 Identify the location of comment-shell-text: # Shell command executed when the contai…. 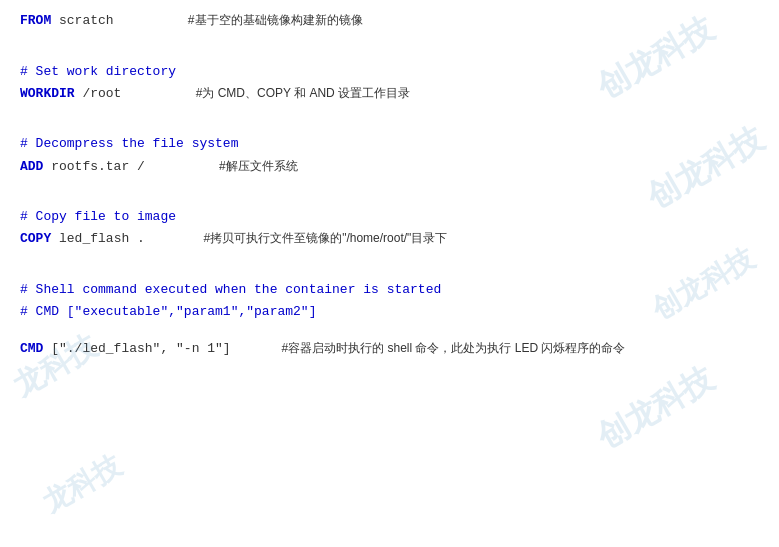
(230, 290).